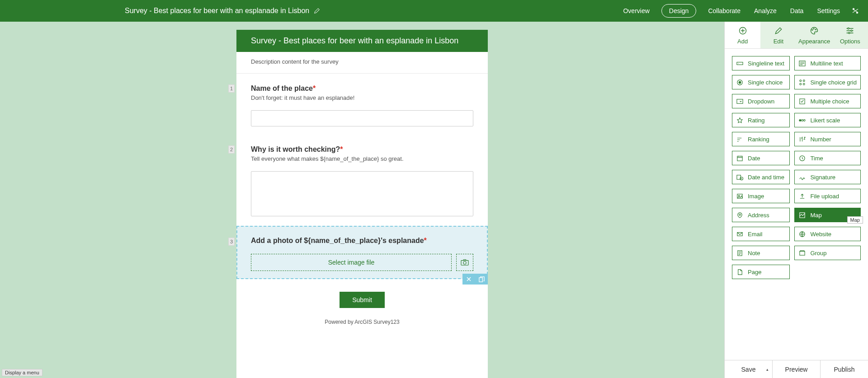  Describe the element at coordinates (814, 31) in the screenshot. I see `appearance-icon` at that location.